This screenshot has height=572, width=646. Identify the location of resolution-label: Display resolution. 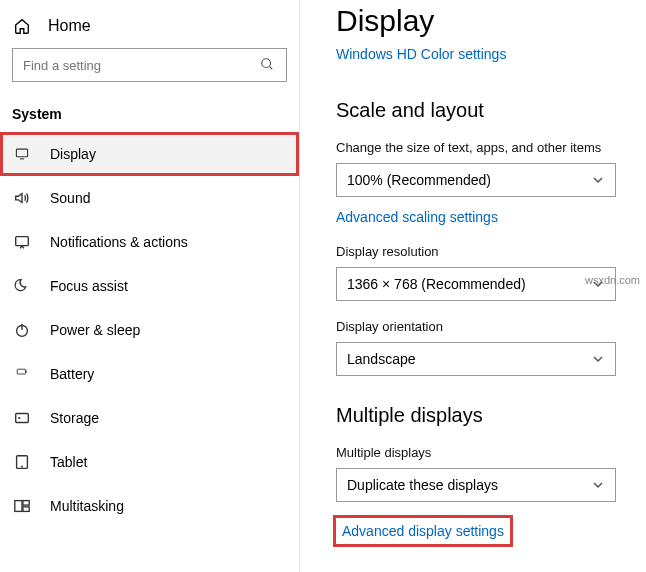
(485, 252).